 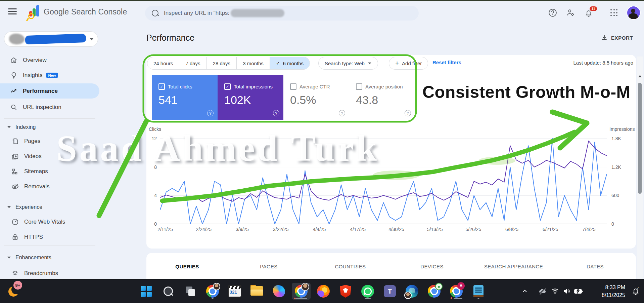 What do you see at coordinates (617, 38) in the screenshot?
I see `export-button: EXPORT` at bounding box center [617, 38].